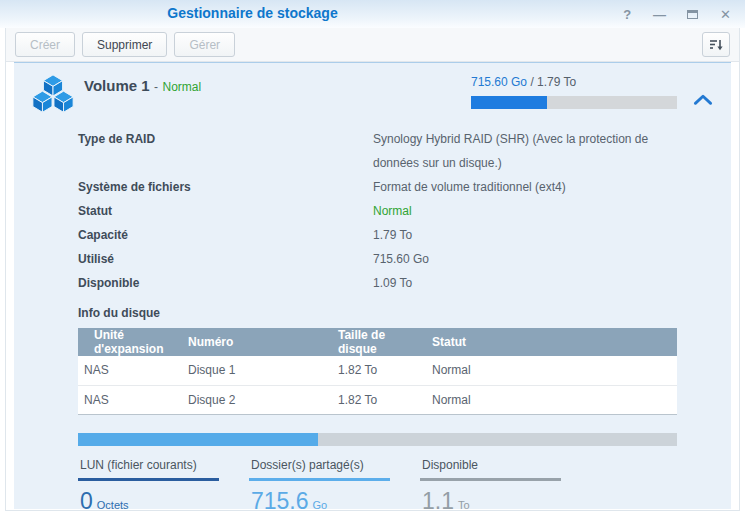 The height and width of the screenshot is (515, 745). Describe the element at coordinates (377, 342) in the screenshot. I see `column-header-disk-size: Taille de disque` at that location.